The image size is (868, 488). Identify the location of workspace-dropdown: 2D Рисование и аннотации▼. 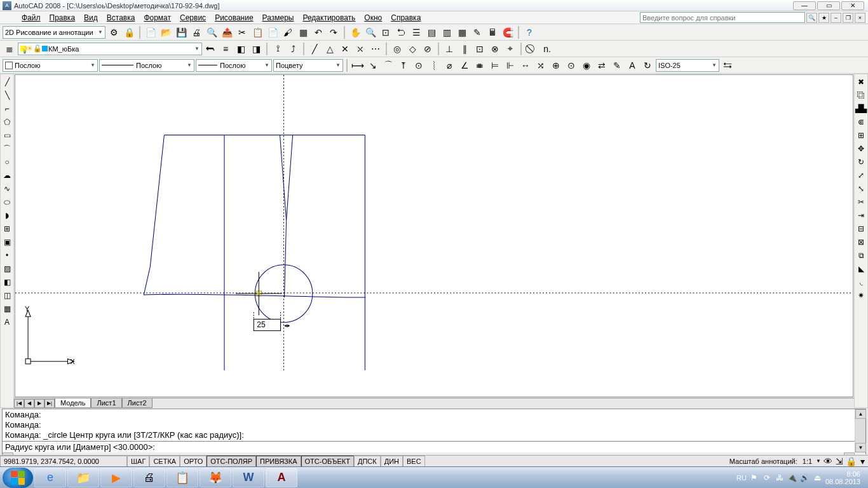
(54, 32).